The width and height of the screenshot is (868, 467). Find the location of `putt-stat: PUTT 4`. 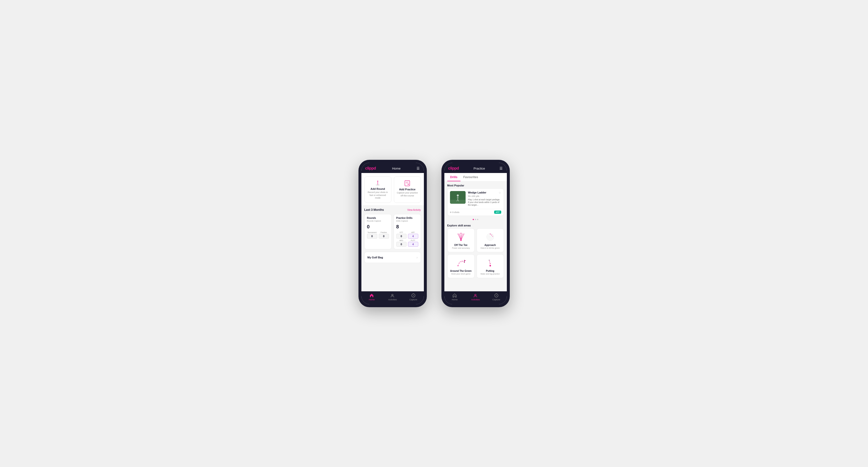

putt-stat: PUTT 4 is located at coordinates (413, 243).